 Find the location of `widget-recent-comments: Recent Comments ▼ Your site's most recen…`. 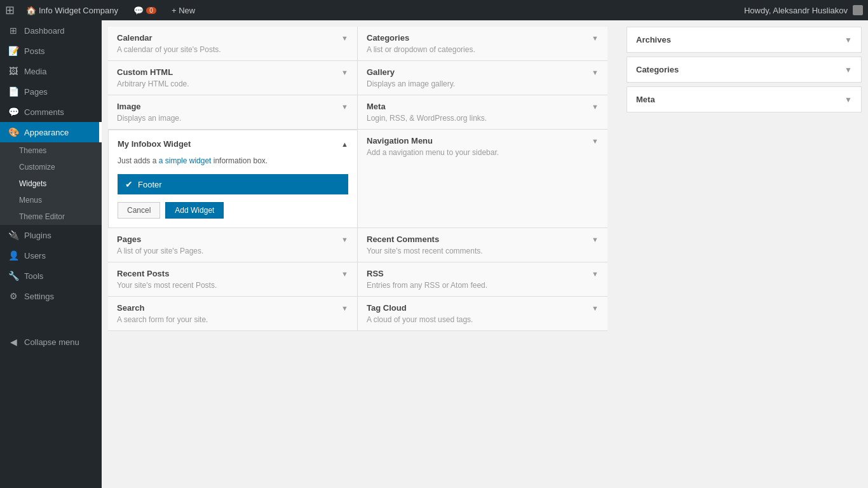

widget-recent-comments: Recent Comments ▼ Your site's most recen… is located at coordinates (483, 245).